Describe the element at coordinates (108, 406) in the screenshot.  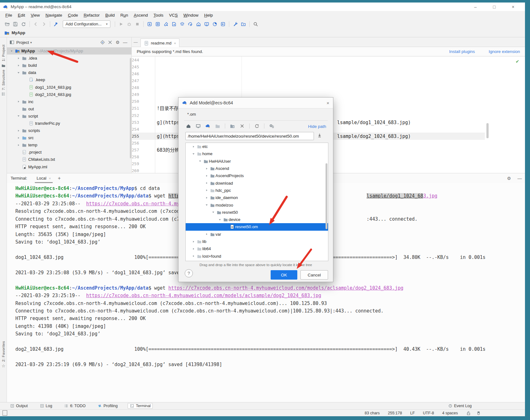
I see `toolwindow-button-profiling: Profiling` at that location.